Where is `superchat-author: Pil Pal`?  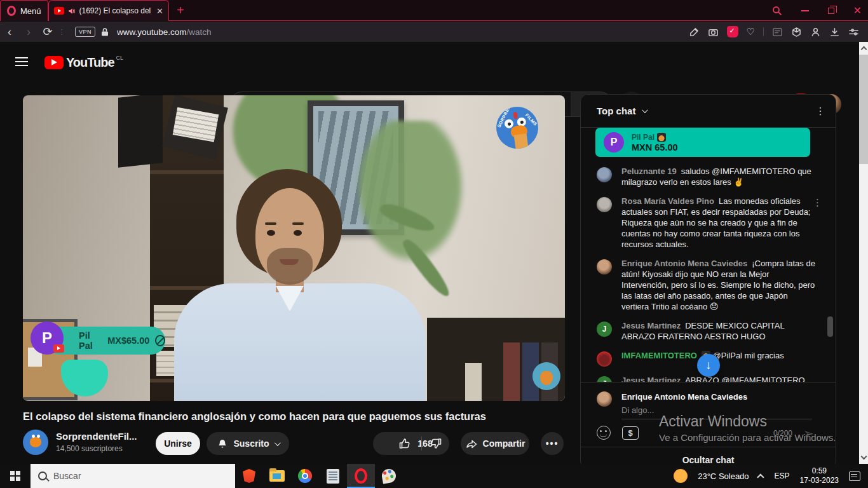
superchat-author: Pil Pal is located at coordinates (643, 137).